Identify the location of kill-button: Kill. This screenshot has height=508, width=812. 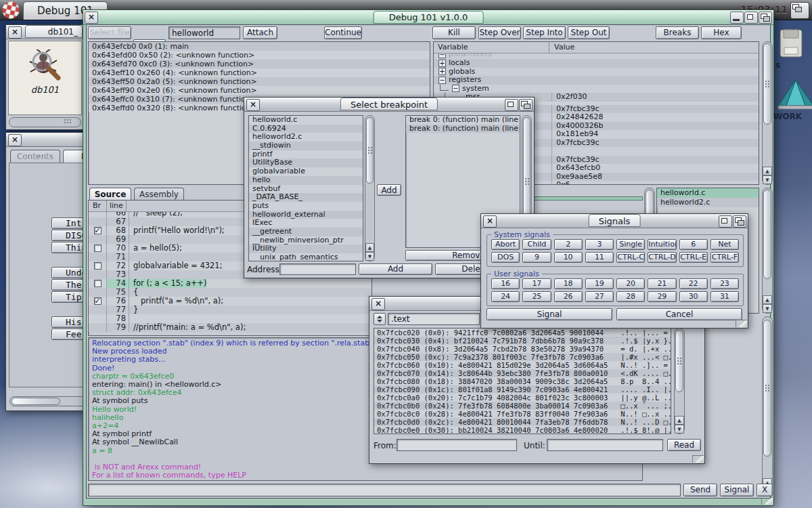
(454, 33).